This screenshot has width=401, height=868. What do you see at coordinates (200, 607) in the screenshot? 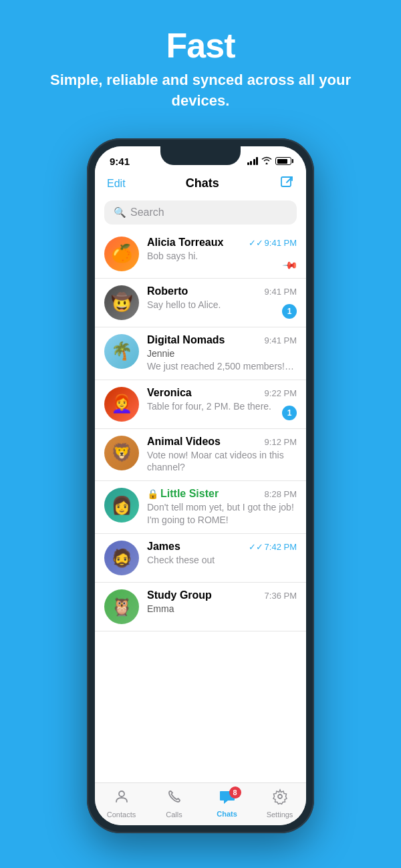
I see `chat-item-study: 🦉 Study Group 7:36 PM Emma` at bounding box center [200, 607].